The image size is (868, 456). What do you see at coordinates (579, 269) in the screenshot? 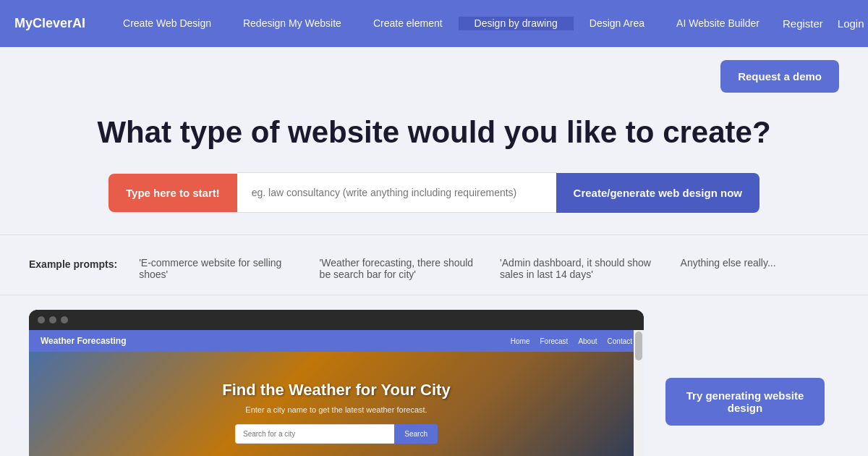
I see `prompt-3: 'Admin dashboard, it should show sales i…` at bounding box center [579, 269].